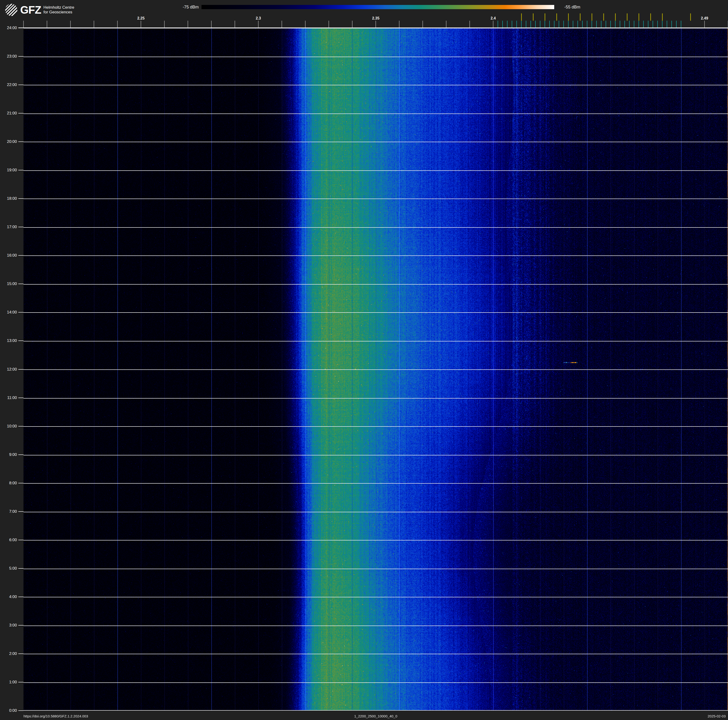  I want to click on freq-label: 2.35, so click(376, 18).